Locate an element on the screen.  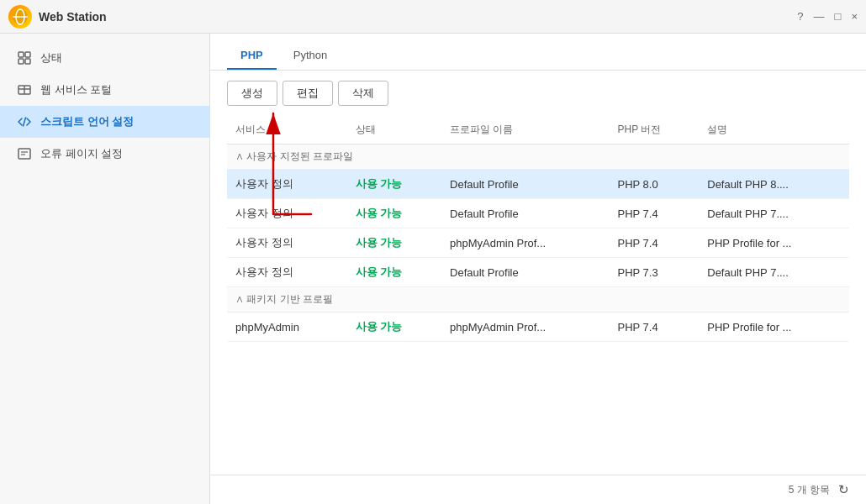
item-count: 5 개 항목 is located at coordinates (809, 491).